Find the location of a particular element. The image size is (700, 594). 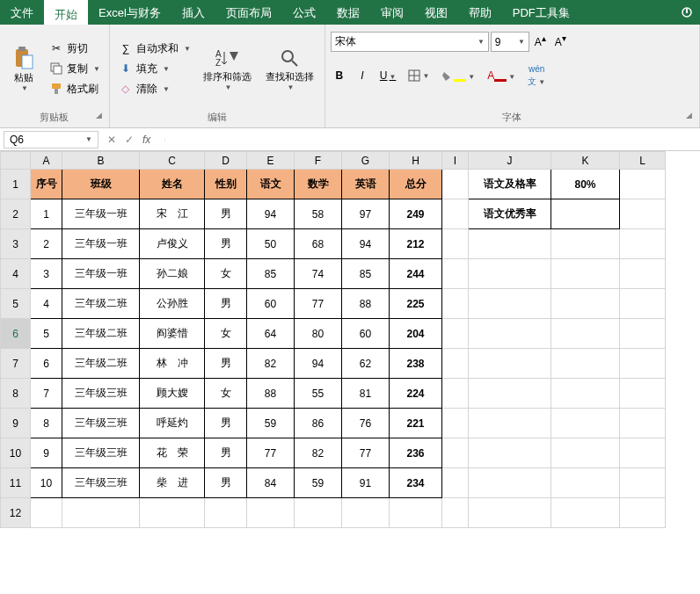

cell: 英语 is located at coordinates (366, 185).